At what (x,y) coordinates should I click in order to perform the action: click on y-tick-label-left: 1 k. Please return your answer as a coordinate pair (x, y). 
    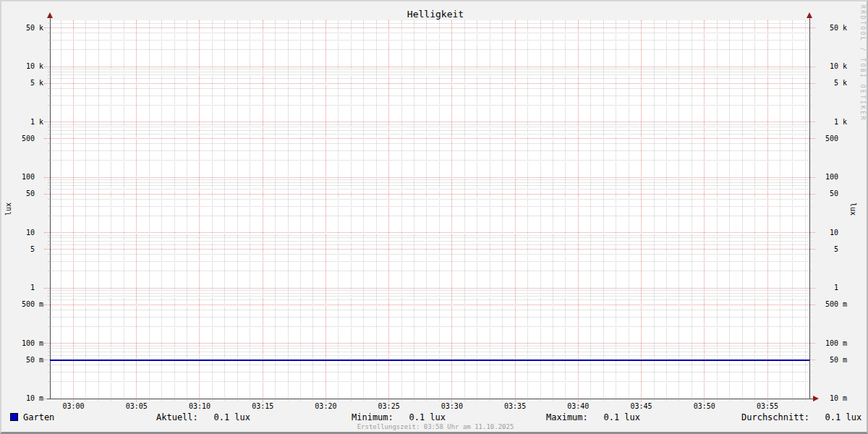
    Looking at the image, I should click on (30, 122).